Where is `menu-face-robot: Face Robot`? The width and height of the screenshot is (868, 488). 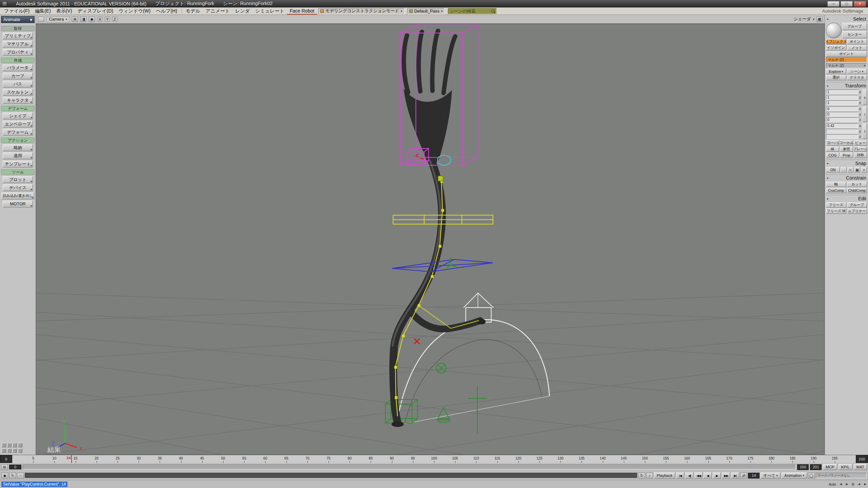
menu-face-robot: Face Robot is located at coordinates (302, 11).